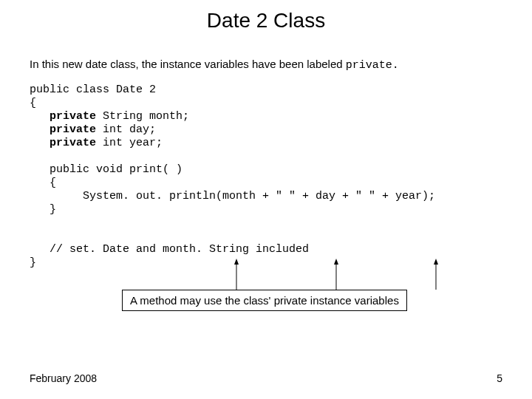 Image resolution: width=532 pixels, height=399 pixels. I want to click on code-line: int day;, so click(126, 130).